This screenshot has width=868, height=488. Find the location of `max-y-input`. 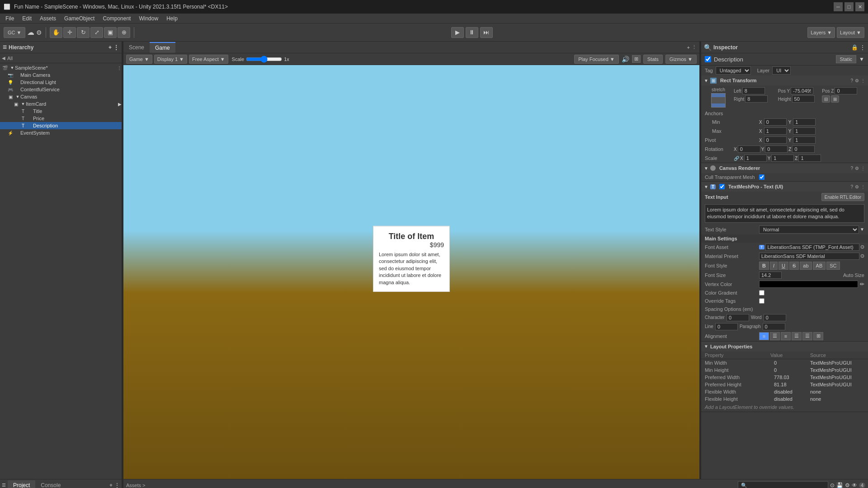

max-y-input is located at coordinates (804, 131).